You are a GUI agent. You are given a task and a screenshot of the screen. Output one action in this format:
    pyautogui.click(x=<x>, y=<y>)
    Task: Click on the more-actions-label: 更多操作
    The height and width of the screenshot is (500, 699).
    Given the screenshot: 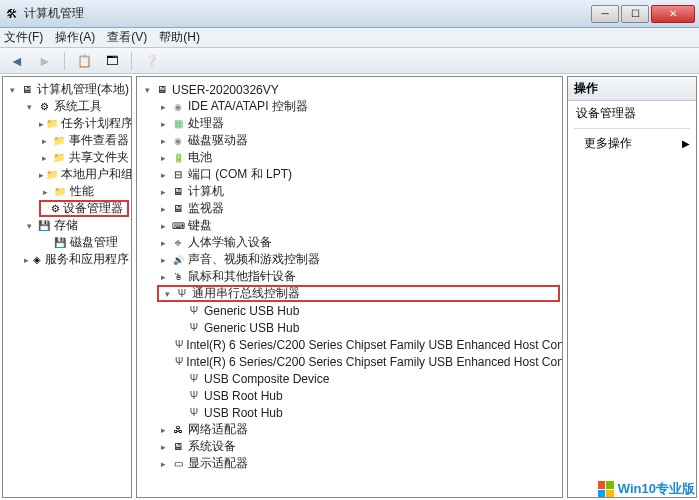 What is the action you would take?
    pyautogui.click(x=608, y=144)
    